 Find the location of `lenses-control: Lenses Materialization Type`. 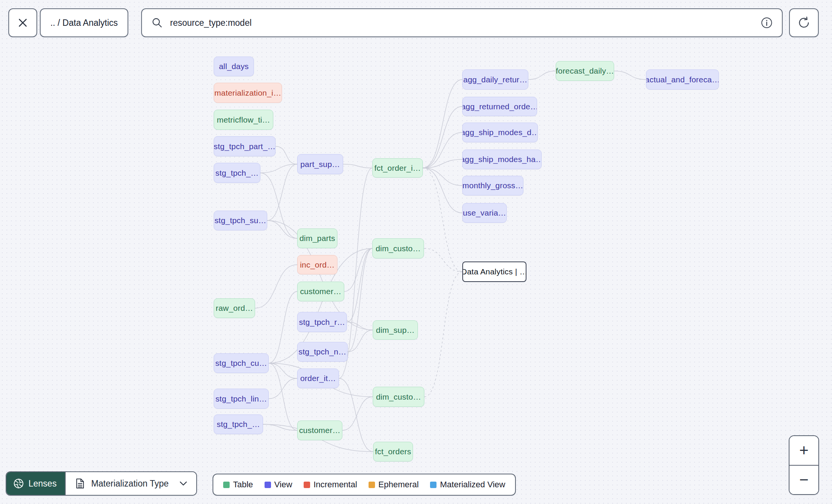

lenses-control: Lenses Materialization Type is located at coordinates (101, 484).